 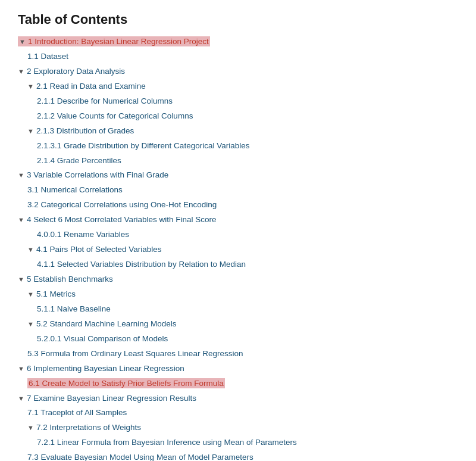 I want to click on toc-item: 7.1 Traceplot of All Samples, so click(x=238, y=413).